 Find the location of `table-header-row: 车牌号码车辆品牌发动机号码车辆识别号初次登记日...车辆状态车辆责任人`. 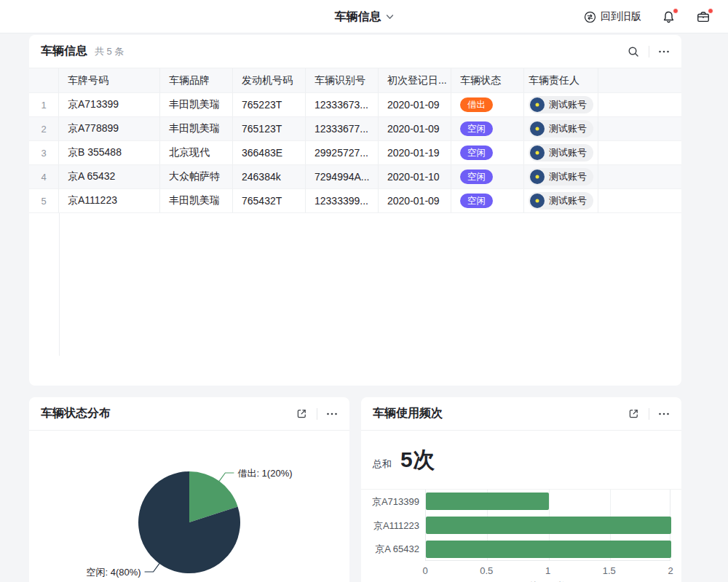

table-header-row: 车牌号码车辆品牌发动机号码车辆识别号初次登记日...车辆状态车辆责任人 is located at coordinates (355, 81).